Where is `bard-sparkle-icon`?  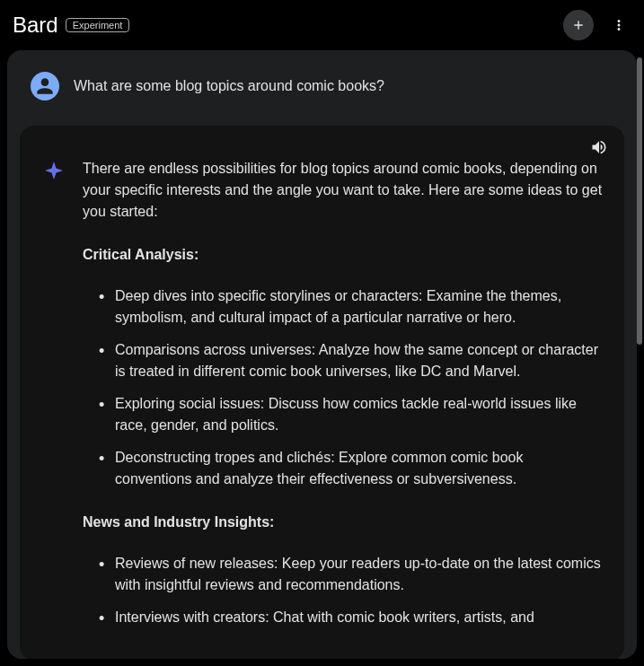
bard-sparkle-icon is located at coordinates (54, 172).